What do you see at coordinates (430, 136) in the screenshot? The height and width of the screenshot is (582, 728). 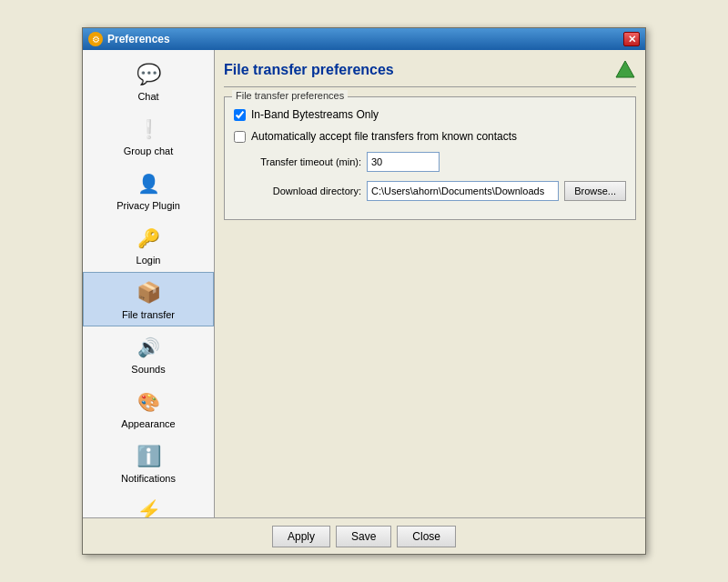 I see `auto-accept-row: Automatically accept file transfers from…` at bounding box center [430, 136].